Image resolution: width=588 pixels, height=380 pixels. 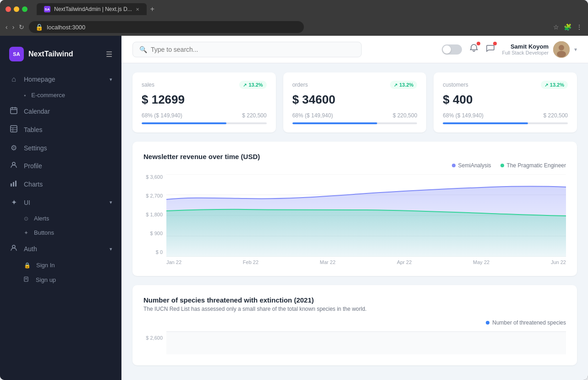 What do you see at coordinates (60, 95) in the screenshot?
I see `sidebar-item-ecommerce: ▪ E-commerce` at bounding box center [60, 95].